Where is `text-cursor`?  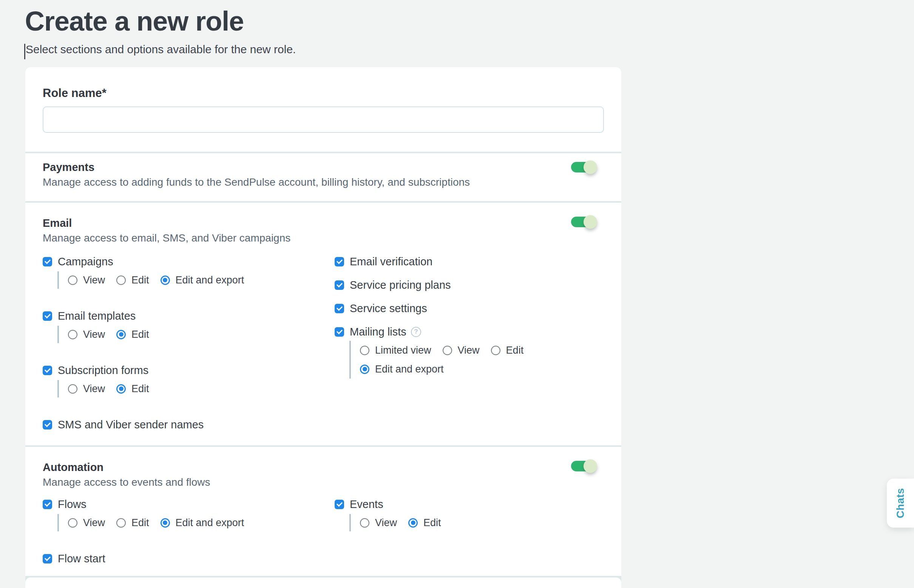
text-cursor is located at coordinates (24, 52).